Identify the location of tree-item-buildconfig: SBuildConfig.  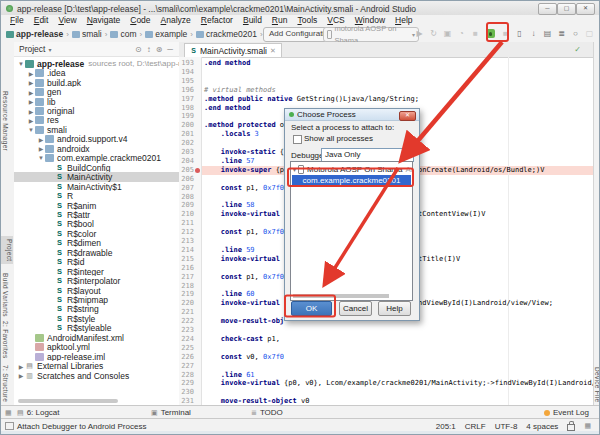
(96, 168).